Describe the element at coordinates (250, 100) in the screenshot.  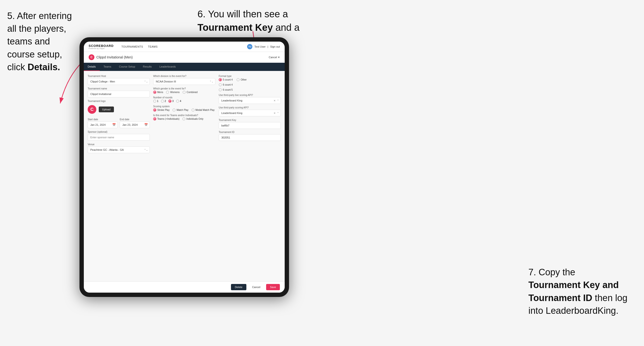
I see `api1-input` at that location.